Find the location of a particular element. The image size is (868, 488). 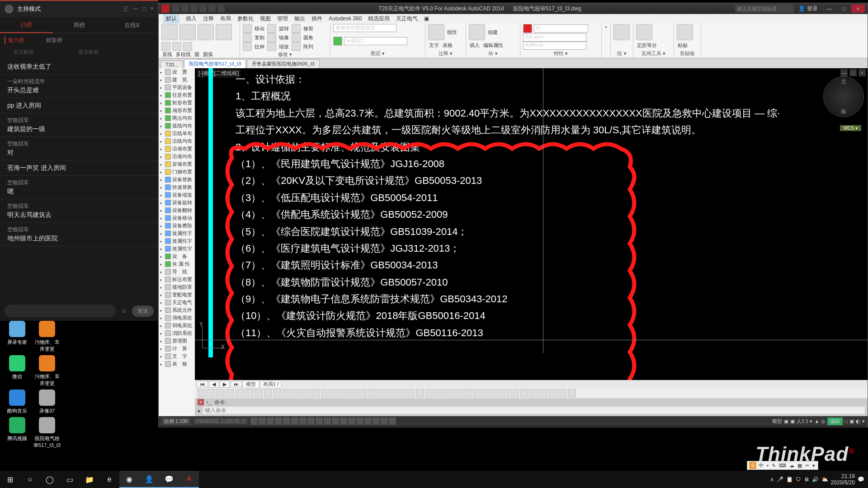

side-panel-item: ▸沿墙均布 is located at coordinates (177, 156).